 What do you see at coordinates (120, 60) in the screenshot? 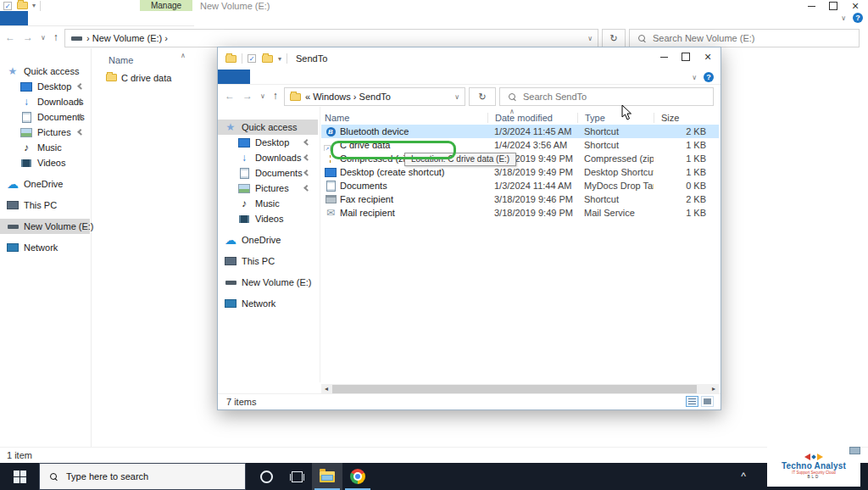
I see `name-column-header: Name` at bounding box center [120, 60].